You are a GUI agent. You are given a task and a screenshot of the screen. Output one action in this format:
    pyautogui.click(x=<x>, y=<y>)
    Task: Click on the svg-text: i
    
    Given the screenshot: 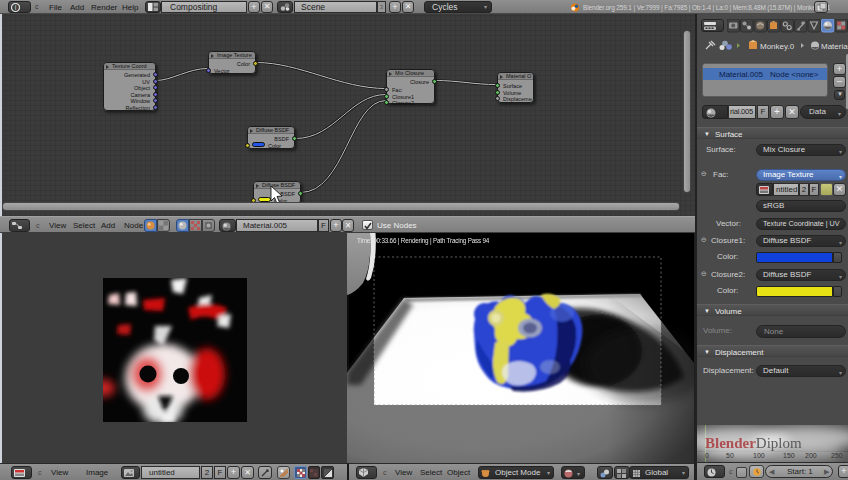 What is the action you would take?
    pyautogui.click(x=16, y=8)
    